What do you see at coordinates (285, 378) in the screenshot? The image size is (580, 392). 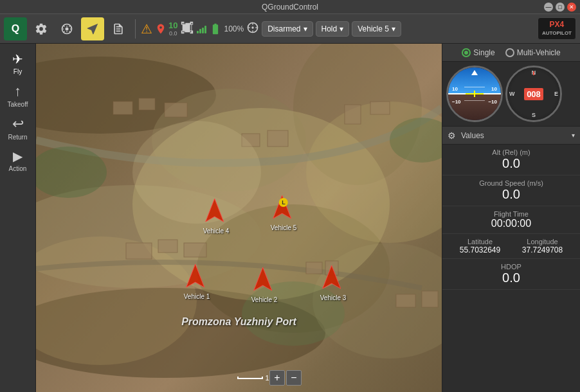 I see `zoom-controls: + −` at bounding box center [285, 378].